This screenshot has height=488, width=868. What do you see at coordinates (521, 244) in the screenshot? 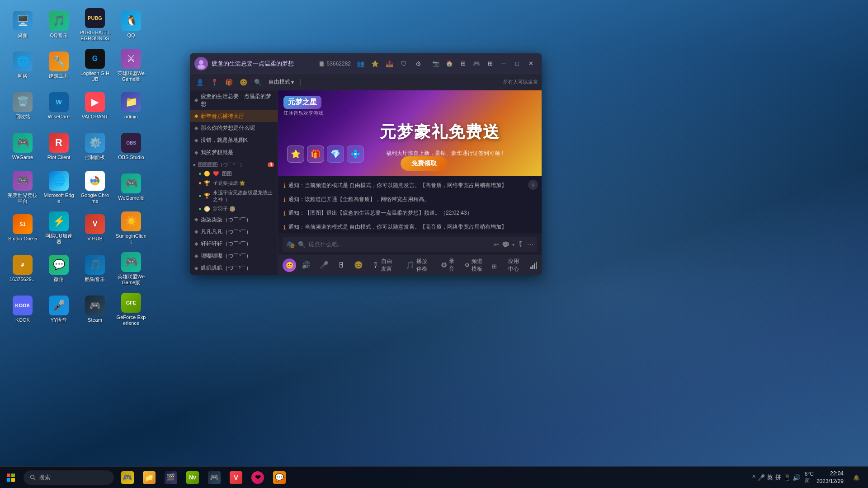
I see `input-mic-icon: 🎙` at bounding box center [521, 244].